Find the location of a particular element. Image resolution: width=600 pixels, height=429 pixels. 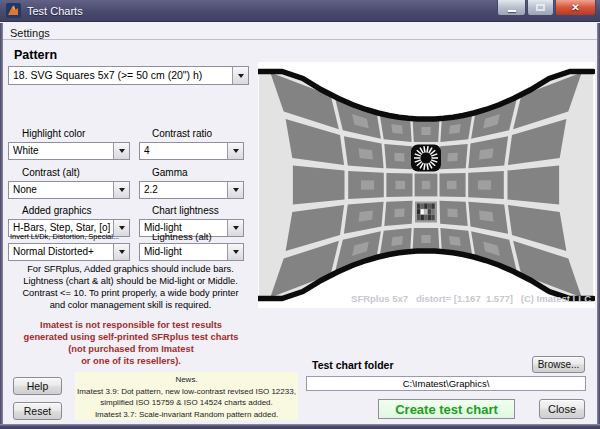

contrast-ratio-label: Contrast ratio is located at coordinates (182, 134).